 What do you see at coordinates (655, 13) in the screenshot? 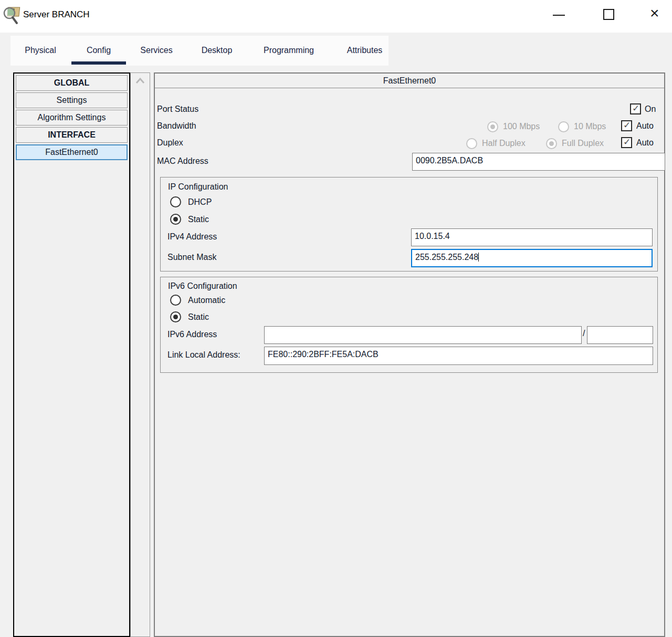
I see `close-icon: ×` at bounding box center [655, 13].